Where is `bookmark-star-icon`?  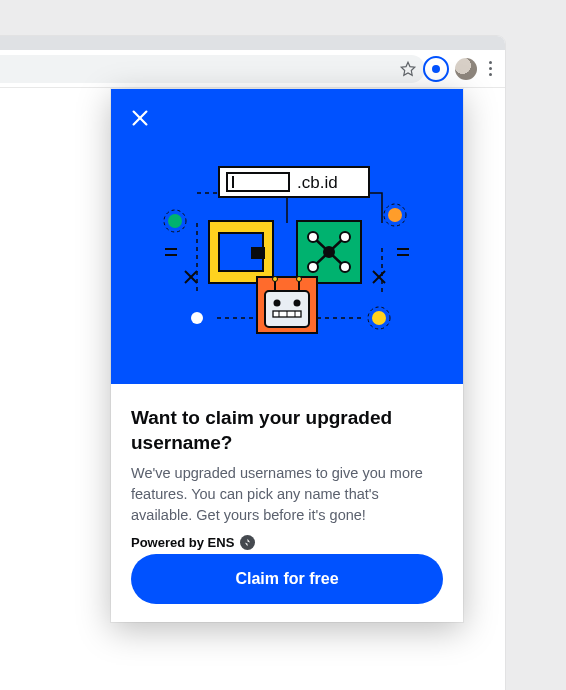 bookmark-star-icon is located at coordinates (408, 69).